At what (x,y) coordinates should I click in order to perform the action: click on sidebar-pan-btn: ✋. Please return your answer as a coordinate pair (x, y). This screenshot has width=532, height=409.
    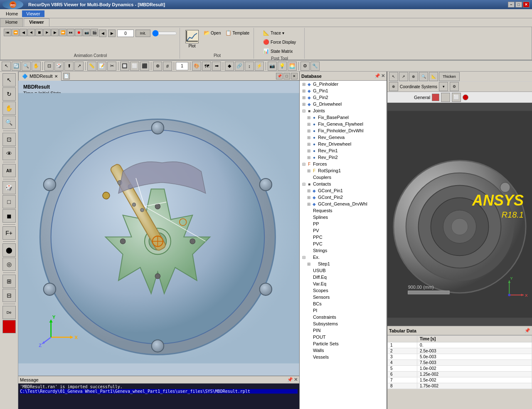
    Looking at the image, I should click on (9, 108).